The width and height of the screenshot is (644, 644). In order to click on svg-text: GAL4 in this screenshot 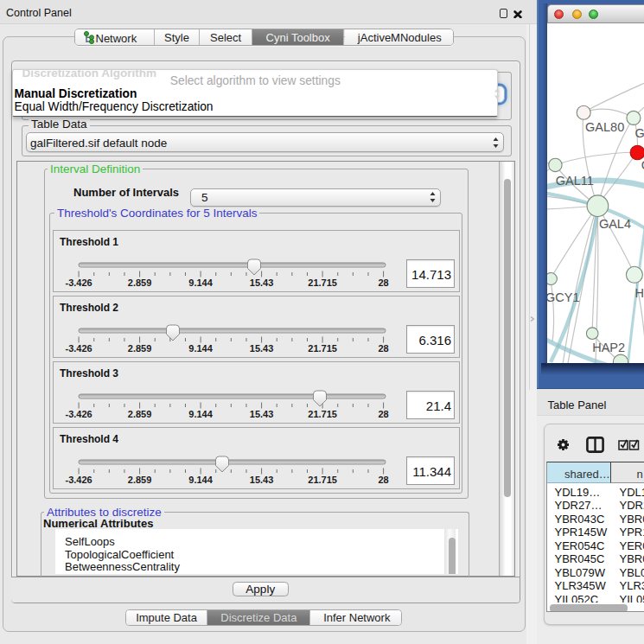, I will do `click(614, 223)`.